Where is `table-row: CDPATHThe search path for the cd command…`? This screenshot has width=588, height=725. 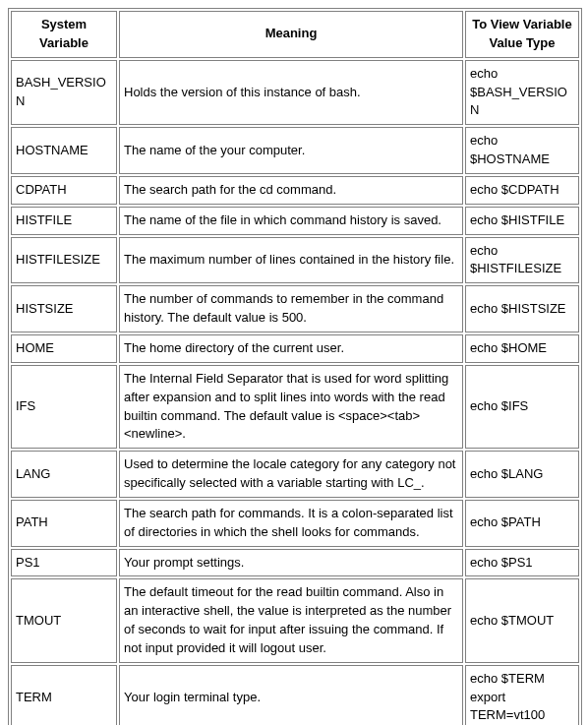 table-row: CDPATHThe search path for the cd command… is located at coordinates (295, 191).